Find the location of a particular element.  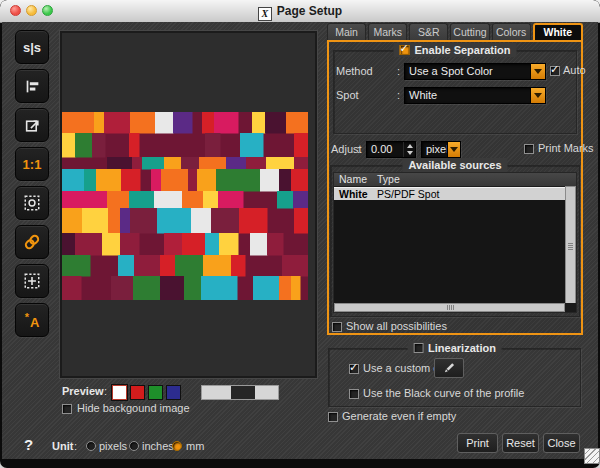

method-dropdown: Use a Spot Color is located at coordinates (475, 72).